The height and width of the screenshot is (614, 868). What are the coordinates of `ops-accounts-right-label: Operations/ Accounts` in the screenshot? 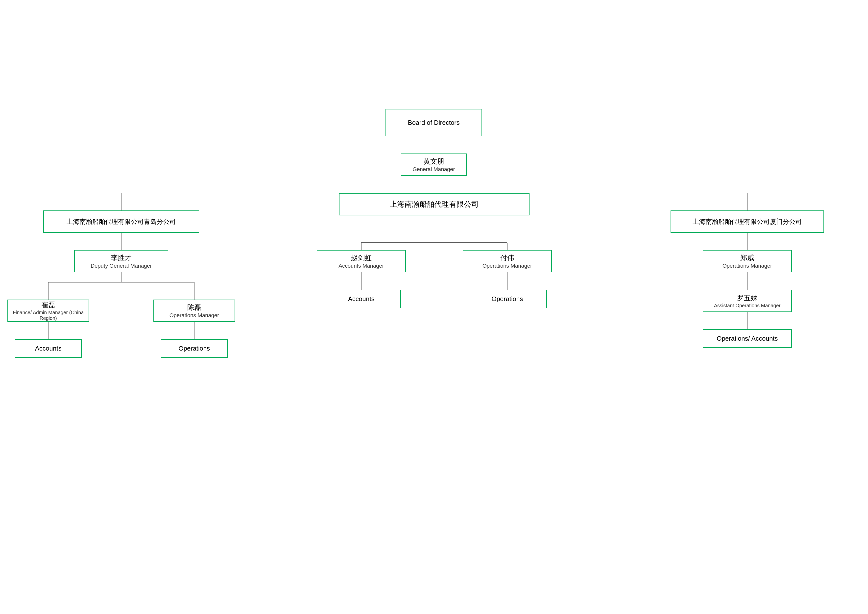 It's located at (747, 339).